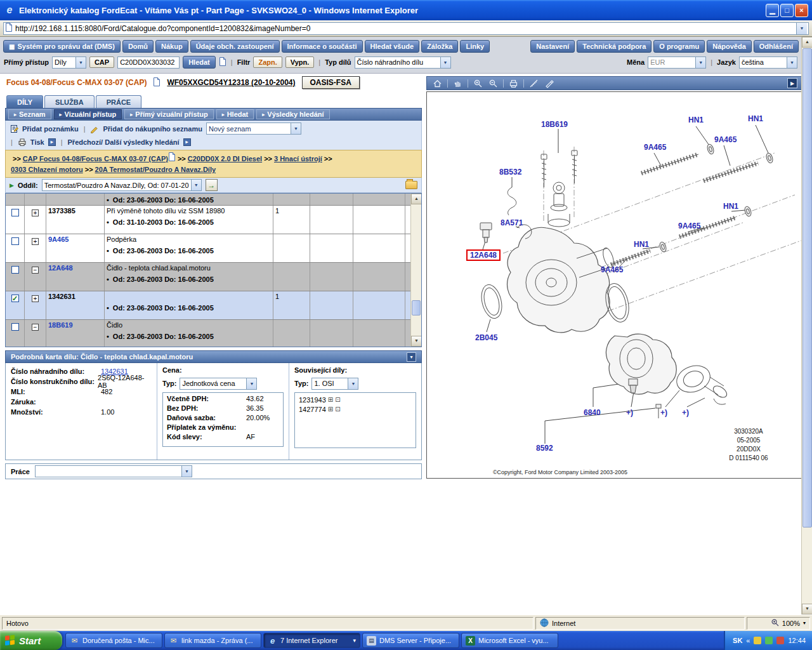  Describe the element at coordinates (322, 46) in the screenshot. I see `nav-button-informace-o-sou-sti: Informace o součásti` at that location.